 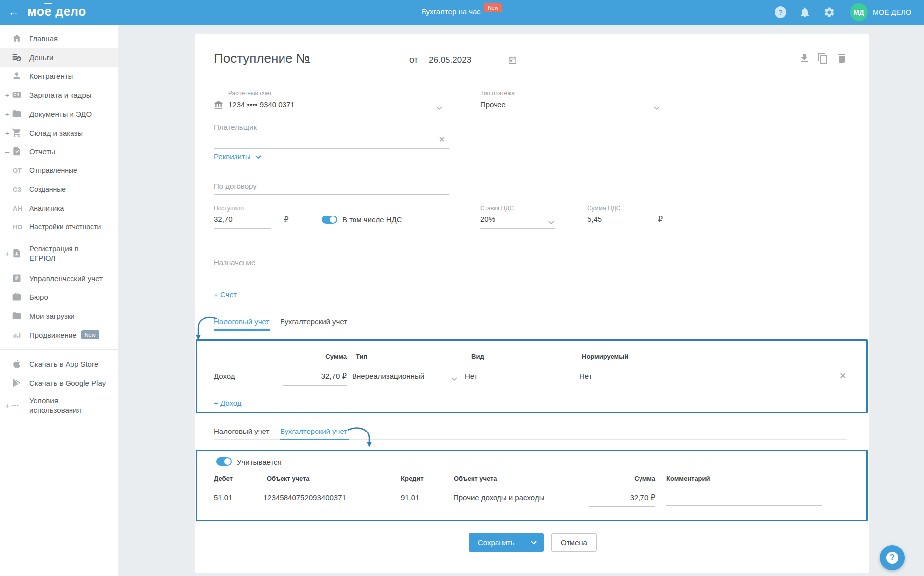 I want to click on sidebar-item-sent: ОТ Отправленные, so click(x=59, y=170).